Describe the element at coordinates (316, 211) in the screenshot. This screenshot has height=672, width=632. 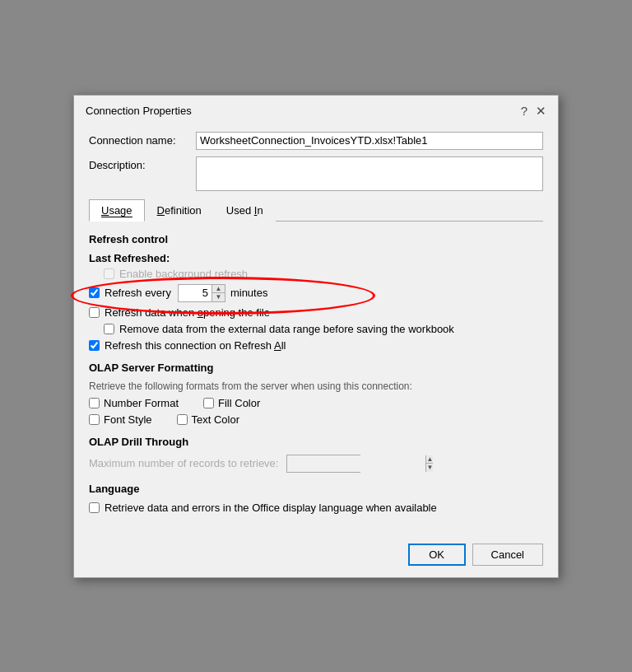
I see `tabs-container: Usage Definition Used In` at that location.